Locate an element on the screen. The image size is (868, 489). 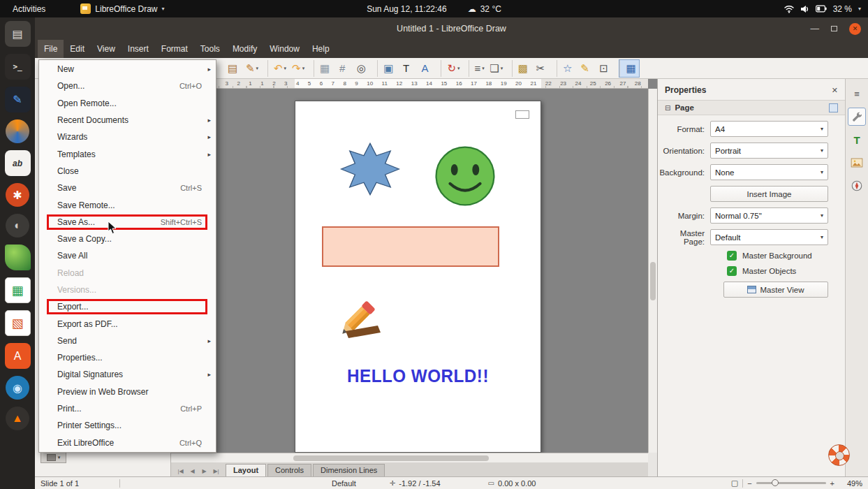
menubar-item: Edit is located at coordinates (77, 49).